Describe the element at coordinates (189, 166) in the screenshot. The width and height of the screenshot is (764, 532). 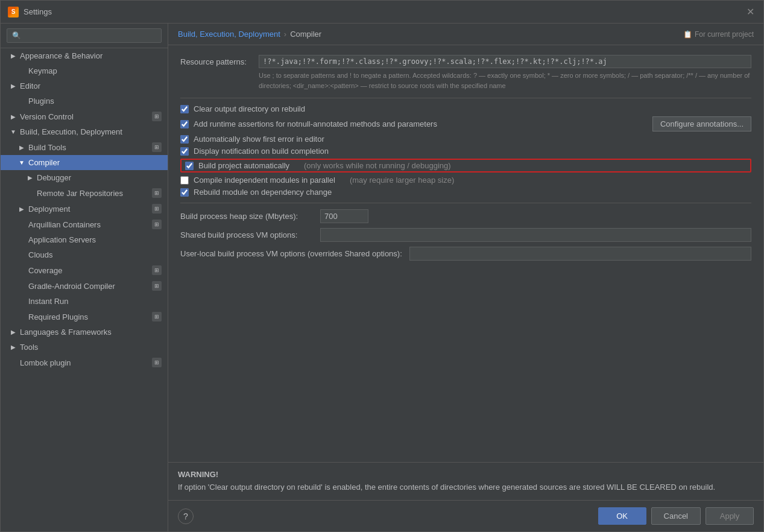
I see `checkbox-build-auto` at that location.